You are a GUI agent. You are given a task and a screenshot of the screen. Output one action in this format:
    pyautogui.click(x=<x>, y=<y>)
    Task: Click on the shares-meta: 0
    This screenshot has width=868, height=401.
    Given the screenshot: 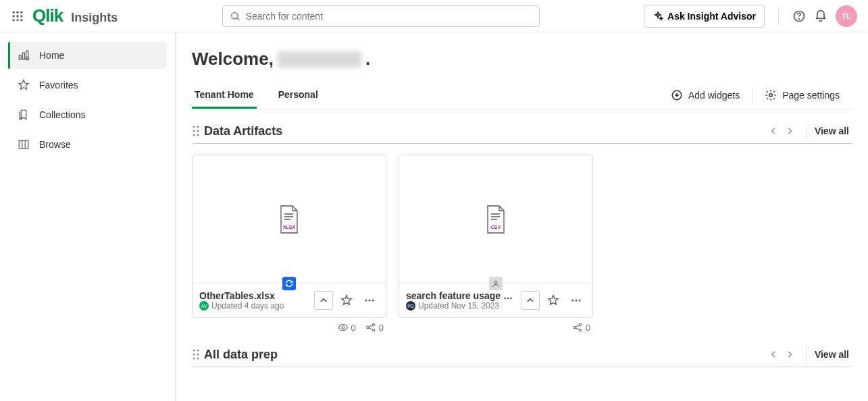 What is the action you would take?
    pyautogui.click(x=581, y=327)
    